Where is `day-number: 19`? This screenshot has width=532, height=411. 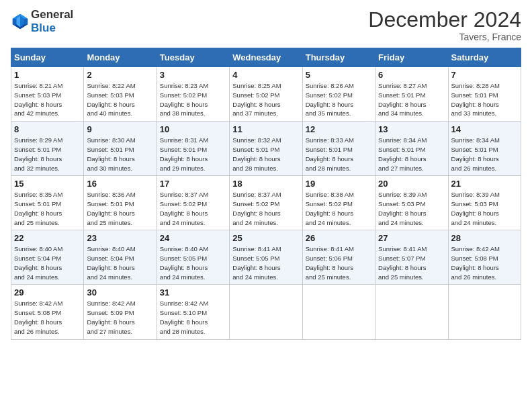
day-number: 19 is located at coordinates (339, 184).